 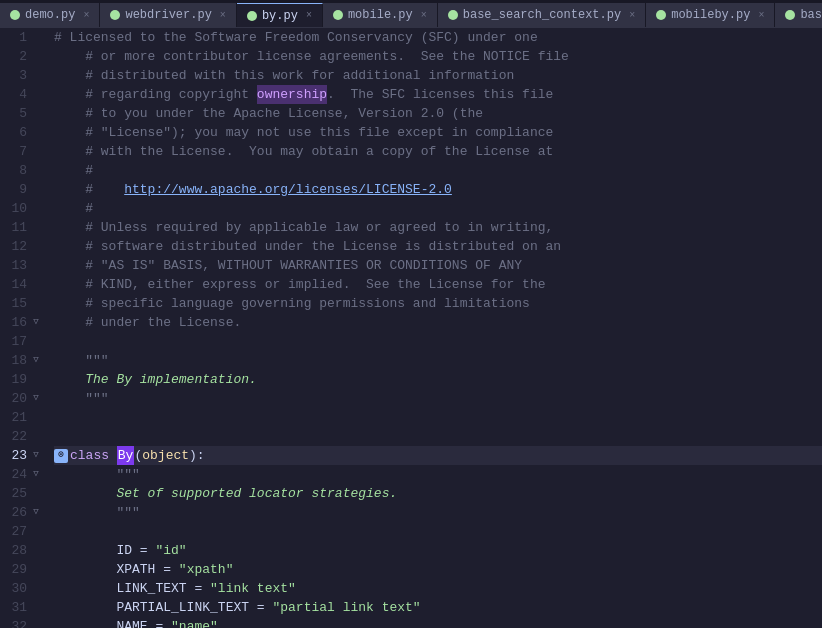 I want to click on code-line-13: # "AS IS" BASIS, WITHOUT WARRANTIES OR C…, so click(x=438, y=266).